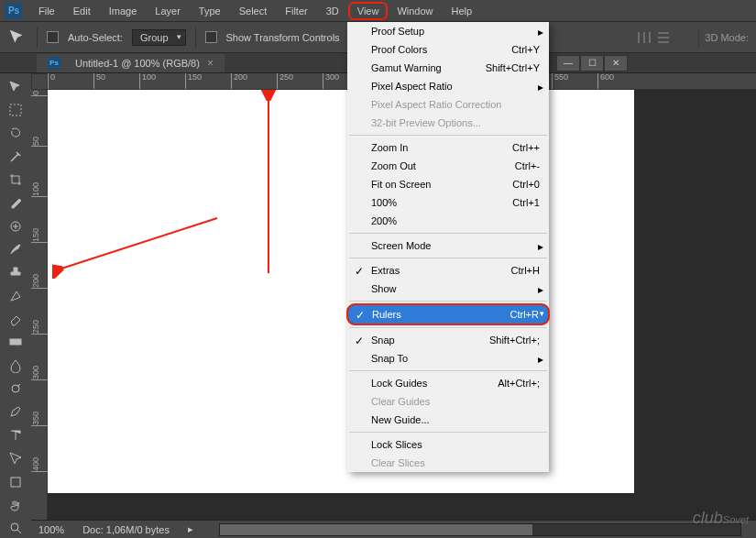  Describe the element at coordinates (592, 63) in the screenshot. I see `maximize-button: ☐` at that location.